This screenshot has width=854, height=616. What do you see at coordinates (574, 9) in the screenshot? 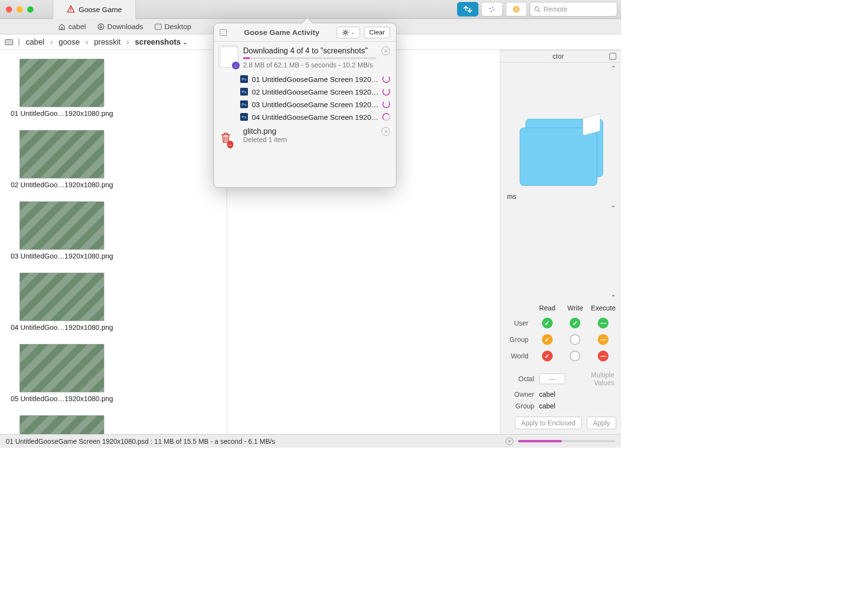
I see `remote-search-input: Remote` at bounding box center [574, 9].